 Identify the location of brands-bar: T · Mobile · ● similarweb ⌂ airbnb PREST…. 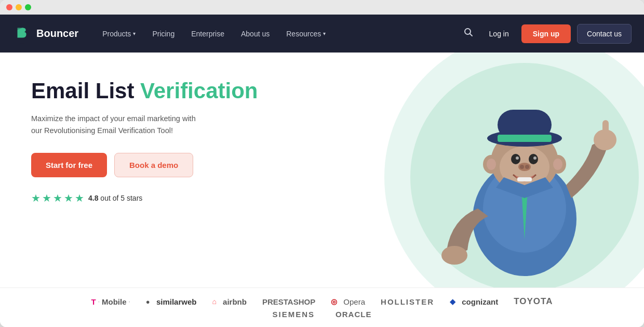
(322, 307).